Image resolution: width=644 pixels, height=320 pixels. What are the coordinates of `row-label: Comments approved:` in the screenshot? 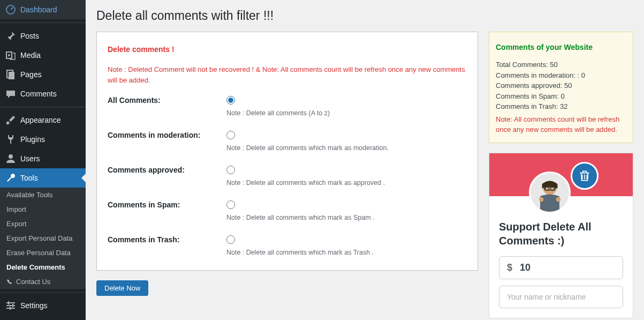 It's located at (167, 170).